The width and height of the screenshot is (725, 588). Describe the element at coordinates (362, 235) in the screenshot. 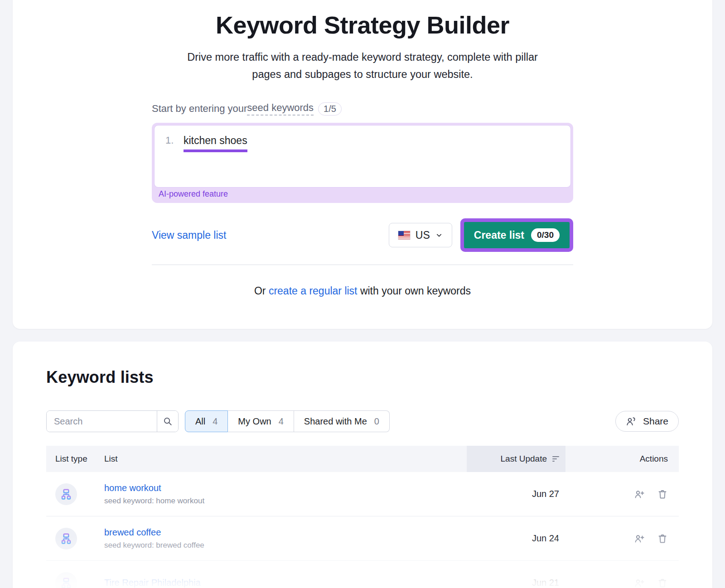

I see `builder-actions-row: View sample list US Create list 0/30` at that location.